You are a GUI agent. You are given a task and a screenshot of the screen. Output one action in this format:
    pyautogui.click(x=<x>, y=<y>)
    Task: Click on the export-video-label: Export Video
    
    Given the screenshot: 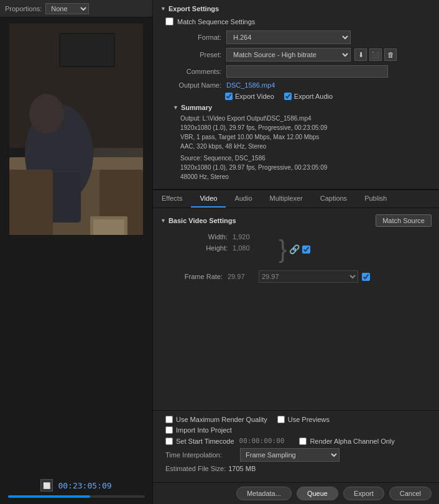 What is the action you would take?
    pyautogui.click(x=255, y=96)
    